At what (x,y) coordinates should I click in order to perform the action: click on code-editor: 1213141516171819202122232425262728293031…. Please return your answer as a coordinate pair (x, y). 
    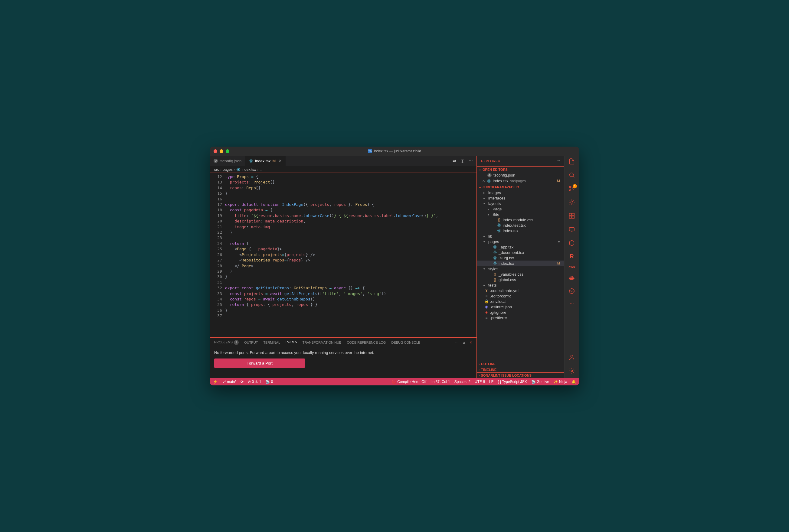
    Looking at the image, I should click on (343, 255).